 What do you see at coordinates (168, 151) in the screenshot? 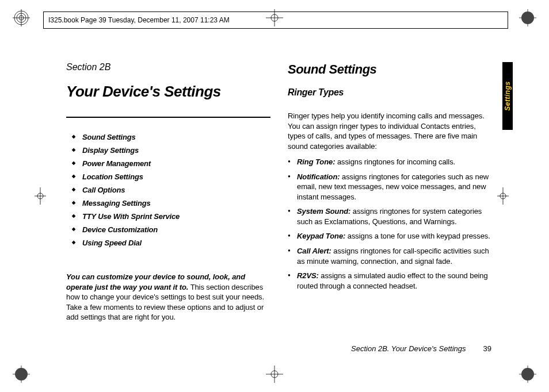
I see `toc-item: Display Settings` at bounding box center [168, 151].